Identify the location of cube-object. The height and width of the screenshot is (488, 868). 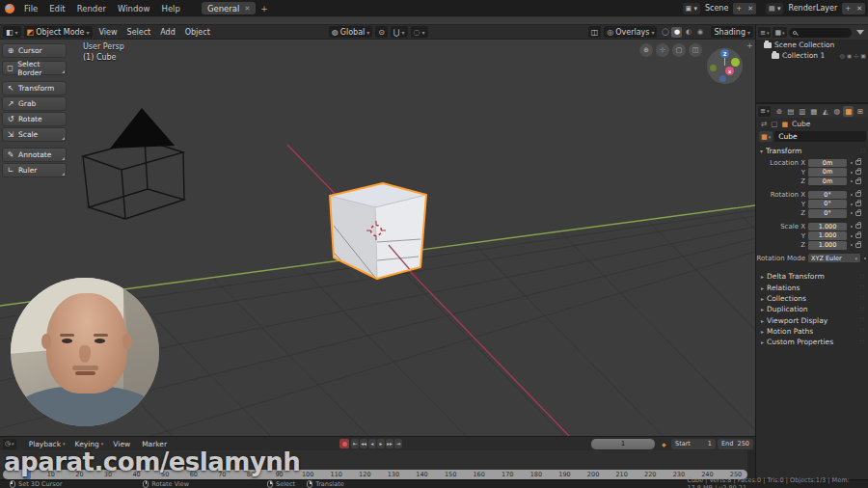
(378, 231).